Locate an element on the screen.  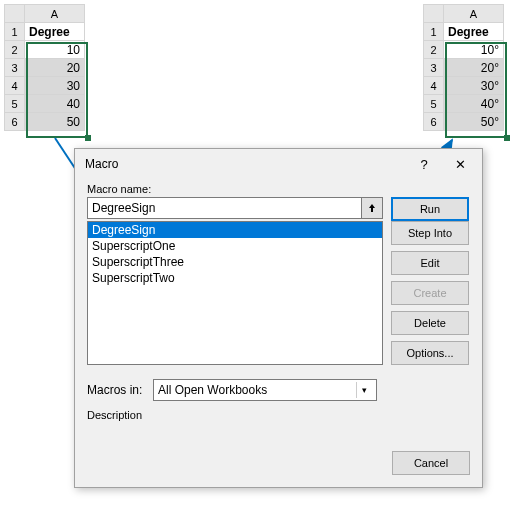
cell-a4: 30° is located at coordinates (474, 86).